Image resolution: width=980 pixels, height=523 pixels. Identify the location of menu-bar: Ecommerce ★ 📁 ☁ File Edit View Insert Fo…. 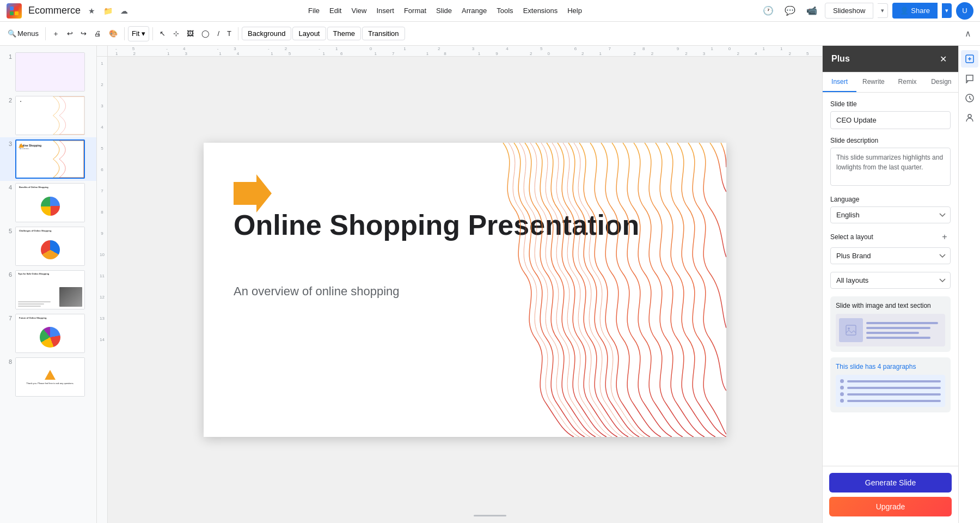
(490, 11).